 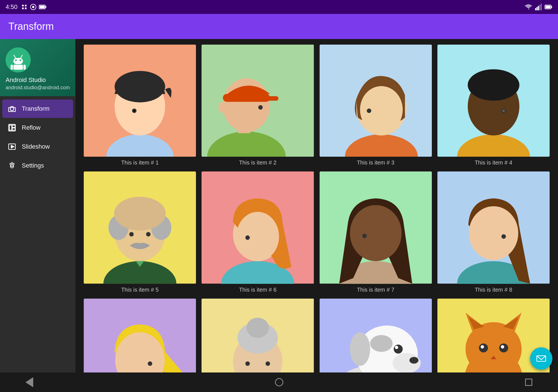 What do you see at coordinates (38, 109) in the screenshot?
I see `sidebar-item-transform: Transform` at bounding box center [38, 109].